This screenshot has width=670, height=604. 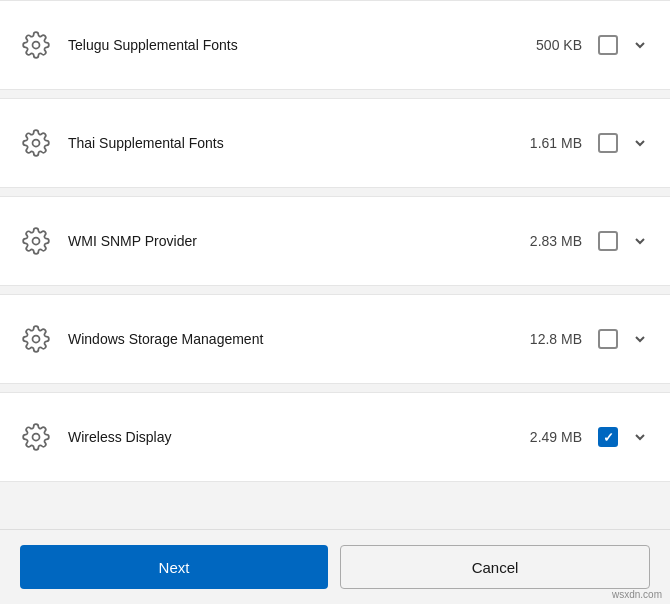 What do you see at coordinates (295, 241) in the screenshot?
I see `feature-name-label: WMI SNMP Provider` at bounding box center [295, 241].